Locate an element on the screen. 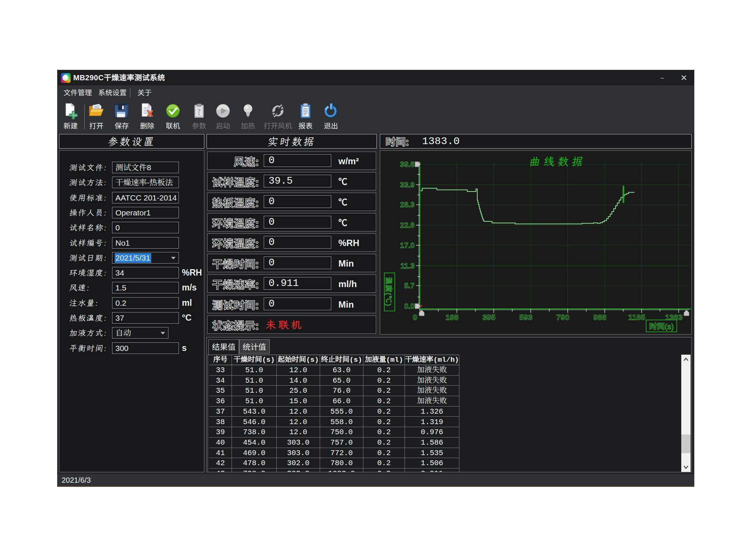 This screenshot has height=560, width=747. param-input: 自动 is located at coordinates (140, 333).